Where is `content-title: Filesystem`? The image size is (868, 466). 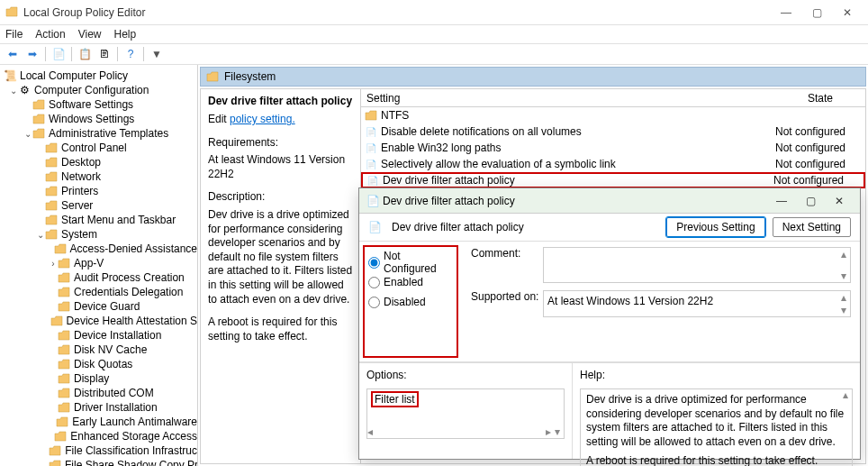
content-title: Filesystem is located at coordinates (250, 77).